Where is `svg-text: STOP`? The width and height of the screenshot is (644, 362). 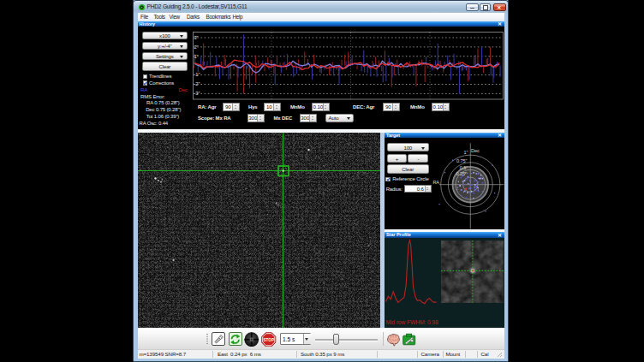
svg-text: STOP is located at coordinates (269, 341).